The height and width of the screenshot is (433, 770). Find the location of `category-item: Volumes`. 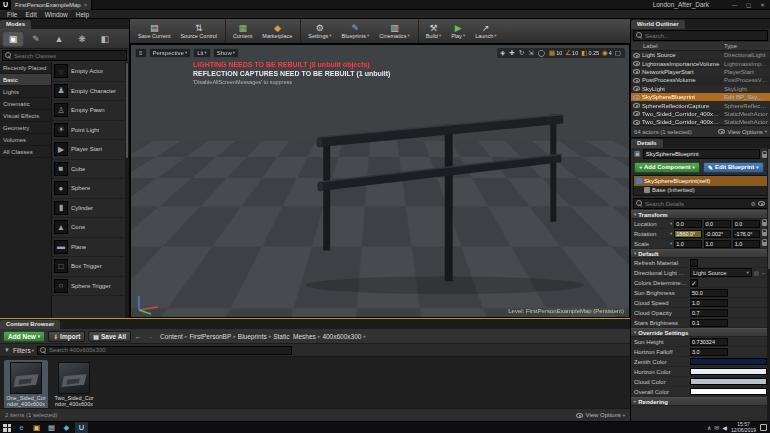

category-item: Volumes is located at coordinates (26, 140).